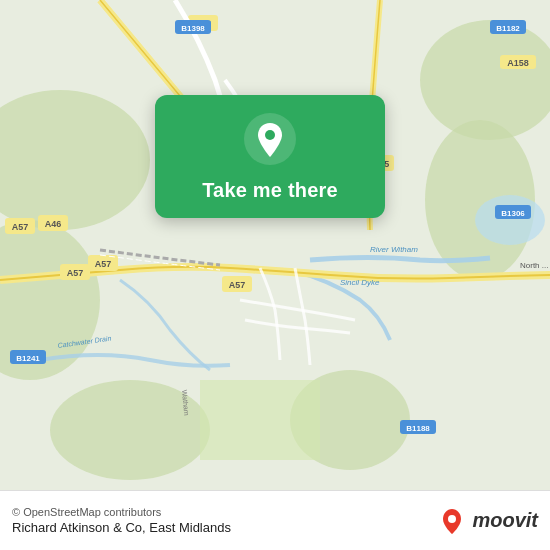 This screenshot has height=550, width=550. Describe the element at coordinates (394, 250) in the screenshot. I see `svg-text: River Witham` at that location.